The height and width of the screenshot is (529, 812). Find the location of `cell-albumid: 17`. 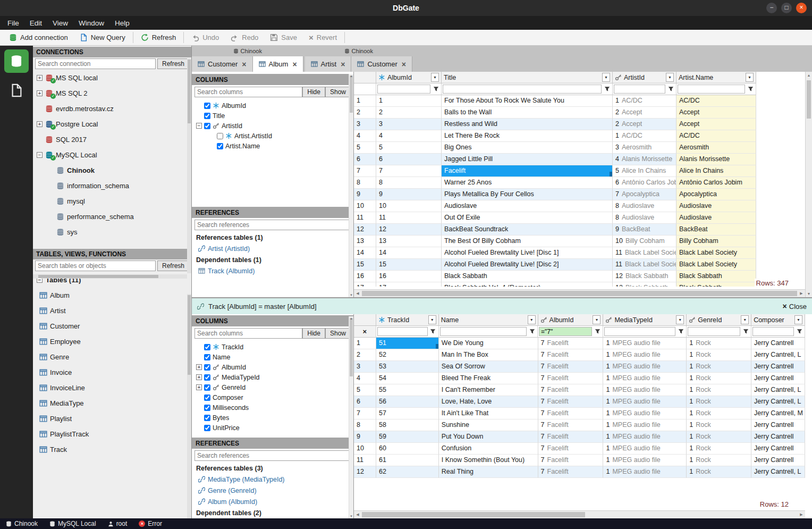

cell-albumid: 17 is located at coordinates (409, 284).